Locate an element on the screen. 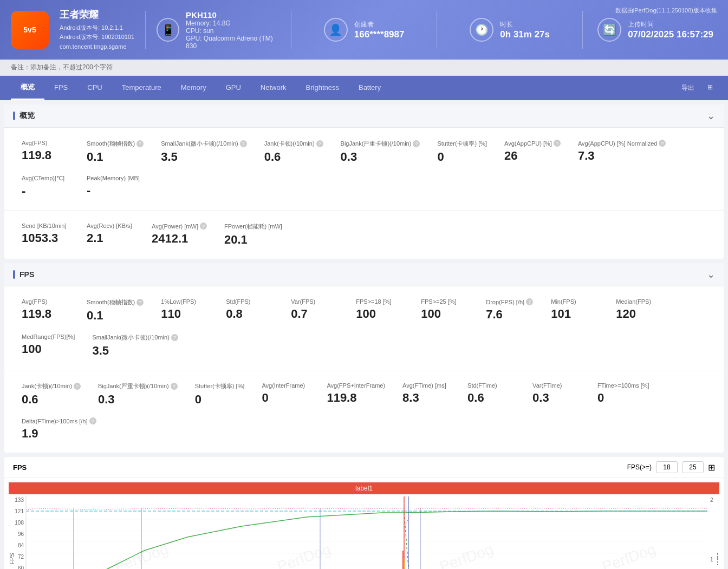 Image resolution: width=728 pixels, height=569 pixels. small-jank-help-icon: ? is located at coordinates (244, 144).